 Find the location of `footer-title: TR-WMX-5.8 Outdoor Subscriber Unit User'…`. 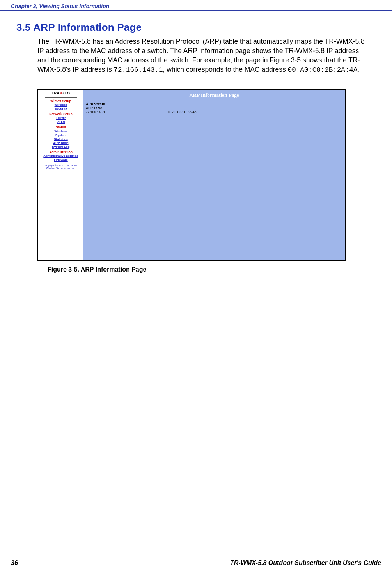

footer-title: TR-WMX-5.8 Outdoor Subscriber Unit User'… is located at coordinates (306, 563).